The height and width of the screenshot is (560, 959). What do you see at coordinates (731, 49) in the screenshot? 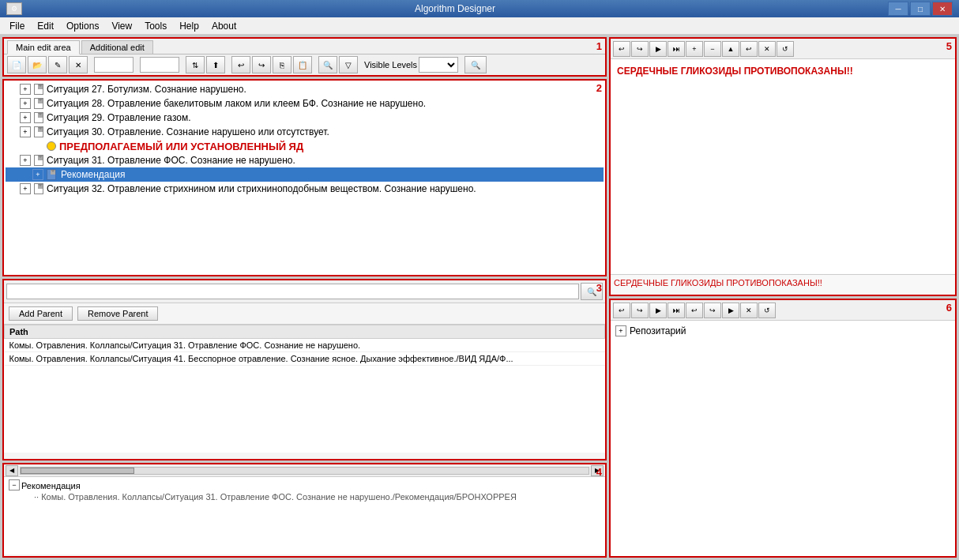
I see `p5-btn-7: ▲` at bounding box center [731, 49].